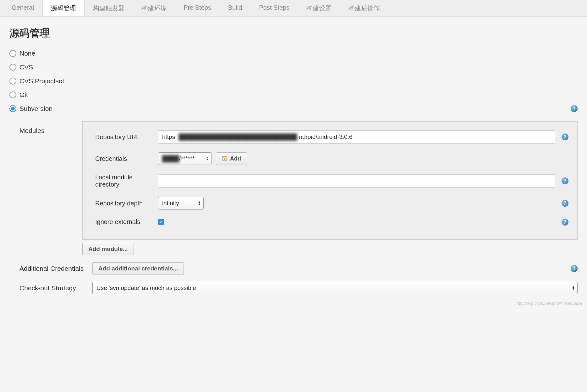  What do you see at coordinates (357, 137) in the screenshot?
I see `repository-url-input: https: ████████████████████████████ ndro…` at bounding box center [357, 137].